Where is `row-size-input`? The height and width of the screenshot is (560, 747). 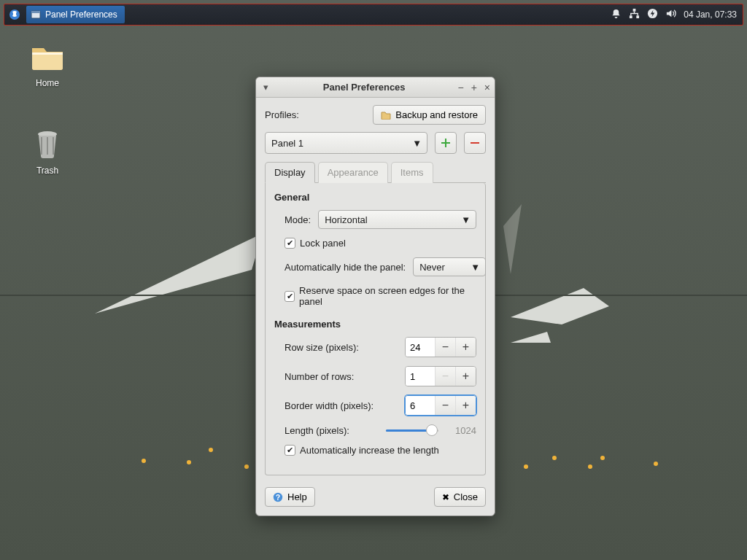
row-size-input is located at coordinates (420, 347).